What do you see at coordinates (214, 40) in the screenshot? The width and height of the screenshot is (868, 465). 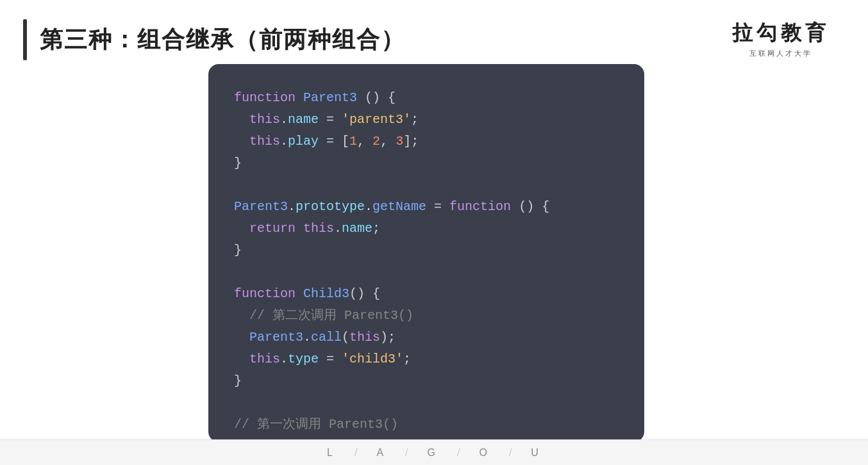 I see `title-section: 第三种：组合继承（前两种组合）` at bounding box center [214, 40].